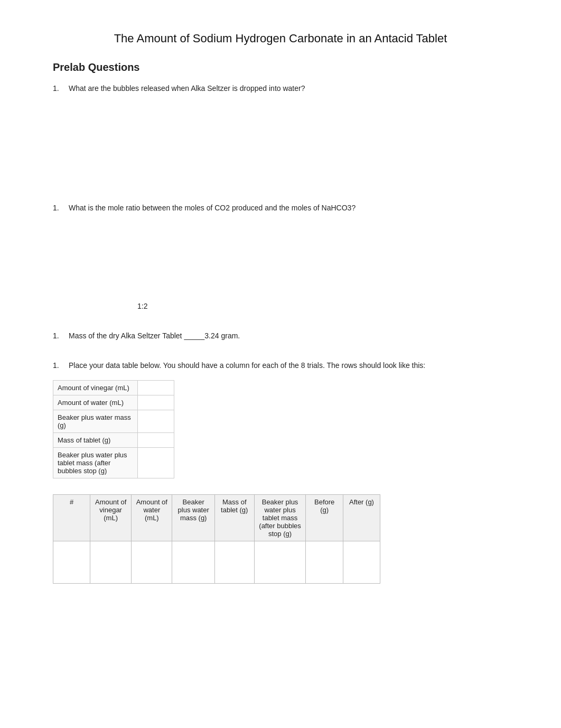  What do you see at coordinates (323, 306) in the screenshot?
I see `q2-answer: 1:2` at bounding box center [323, 306].